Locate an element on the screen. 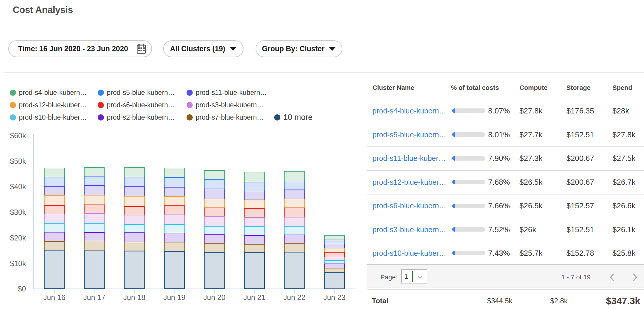  svg-text: $40k is located at coordinates (18, 187).